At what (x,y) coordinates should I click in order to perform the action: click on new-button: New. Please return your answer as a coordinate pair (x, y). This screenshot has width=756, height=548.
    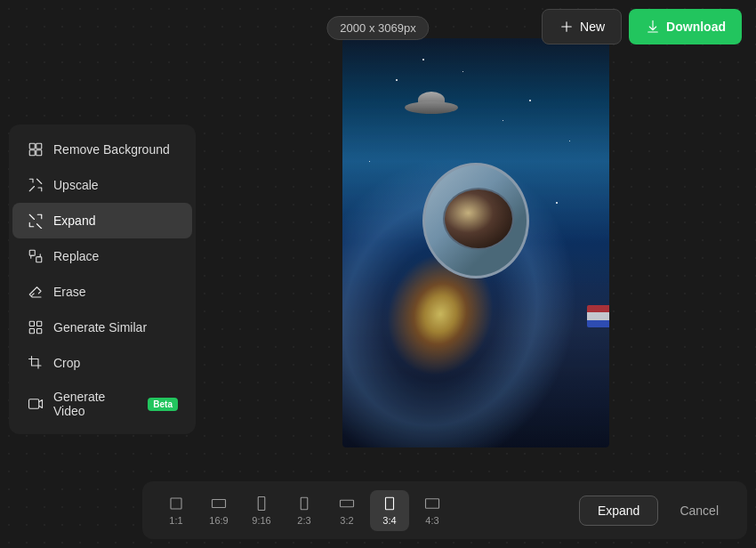
    Looking at the image, I should click on (582, 27).